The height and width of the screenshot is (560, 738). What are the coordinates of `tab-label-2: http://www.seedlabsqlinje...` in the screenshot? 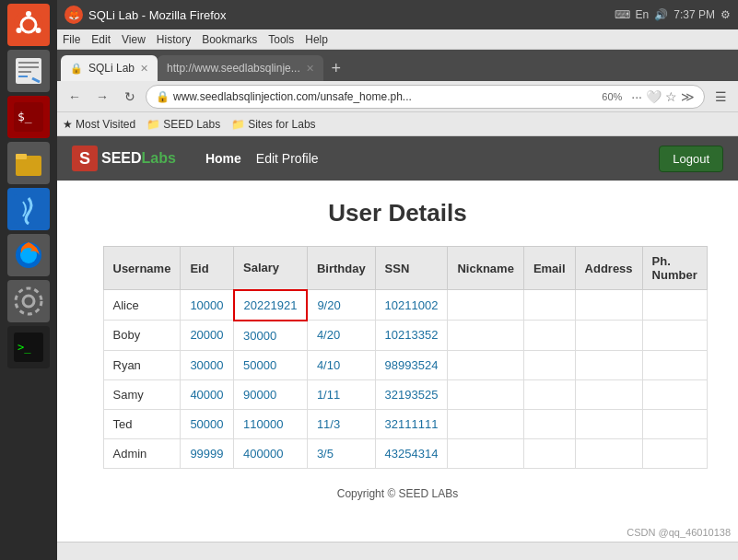 It's located at (234, 68).